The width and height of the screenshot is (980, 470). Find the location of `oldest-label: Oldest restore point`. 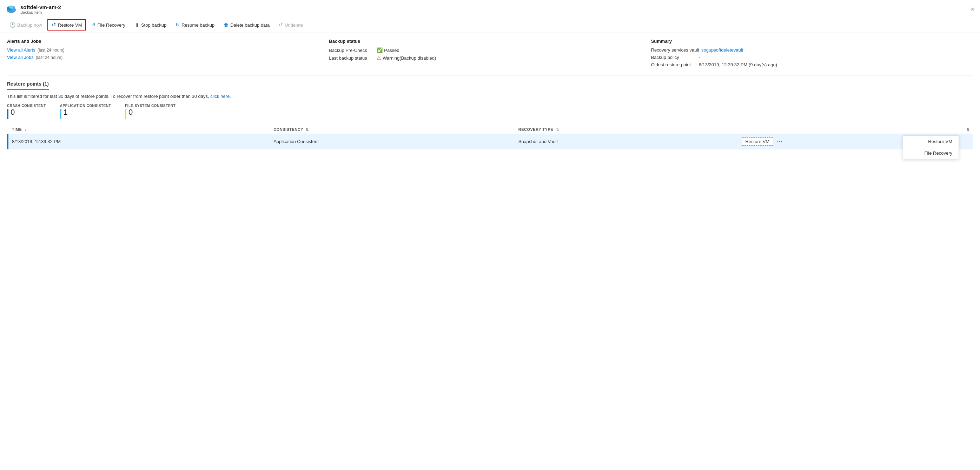

oldest-label: Oldest restore point is located at coordinates (674, 65).